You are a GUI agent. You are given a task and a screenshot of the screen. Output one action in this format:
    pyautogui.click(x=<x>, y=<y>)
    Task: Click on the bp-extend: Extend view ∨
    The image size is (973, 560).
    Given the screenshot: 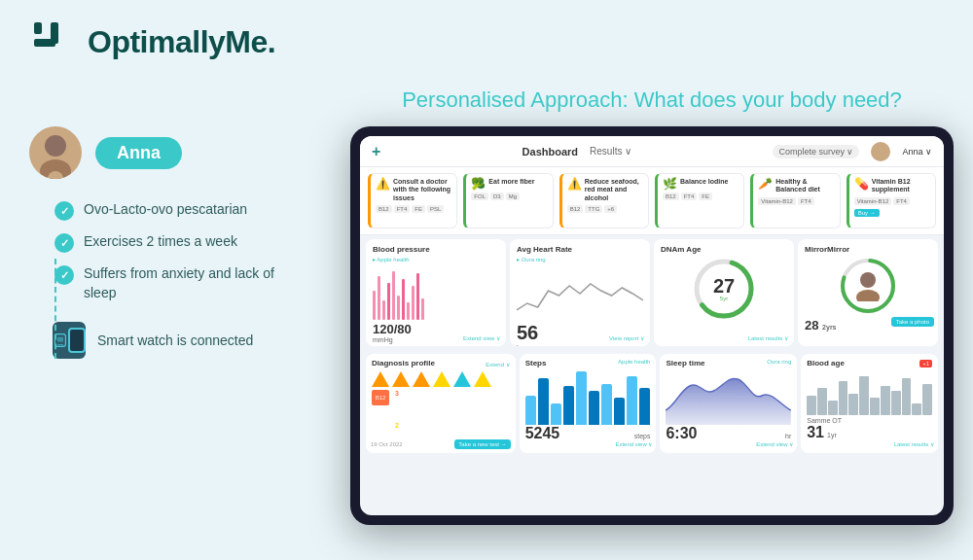 What is the action you would take?
    pyautogui.click(x=482, y=338)
    